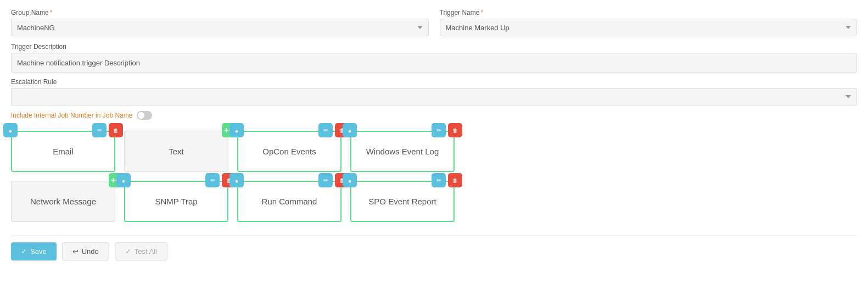 The width and height of the screenshot is (868, 294). Describe the element at coordinates (434, 251) in the screenshot. I see `action-bar: Save Undo Test All` at that location.